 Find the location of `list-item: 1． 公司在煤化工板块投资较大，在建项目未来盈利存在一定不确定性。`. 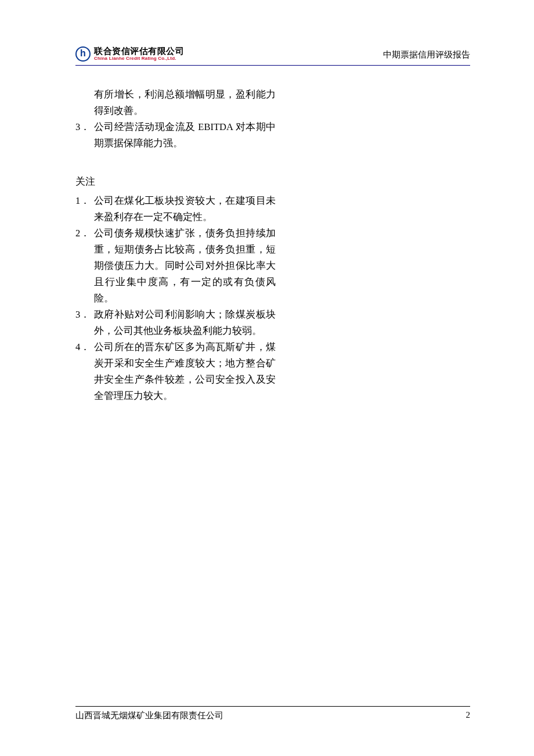

list-item: 1． 公司在煤化工板块投资较大，在建项目未来盈利存在一定不确定性。 is located at coordinates (175, 209).